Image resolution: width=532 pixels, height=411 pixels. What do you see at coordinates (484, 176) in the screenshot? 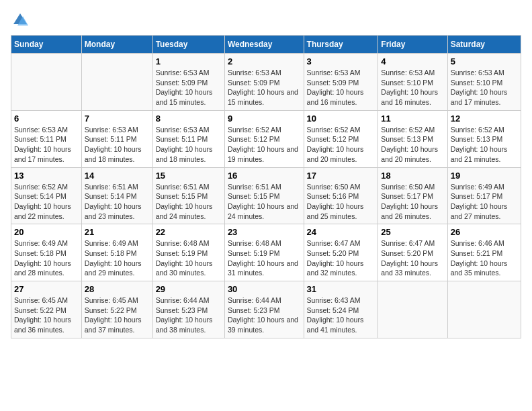
I see `day-number: 19` at bounding box center [484, 176].